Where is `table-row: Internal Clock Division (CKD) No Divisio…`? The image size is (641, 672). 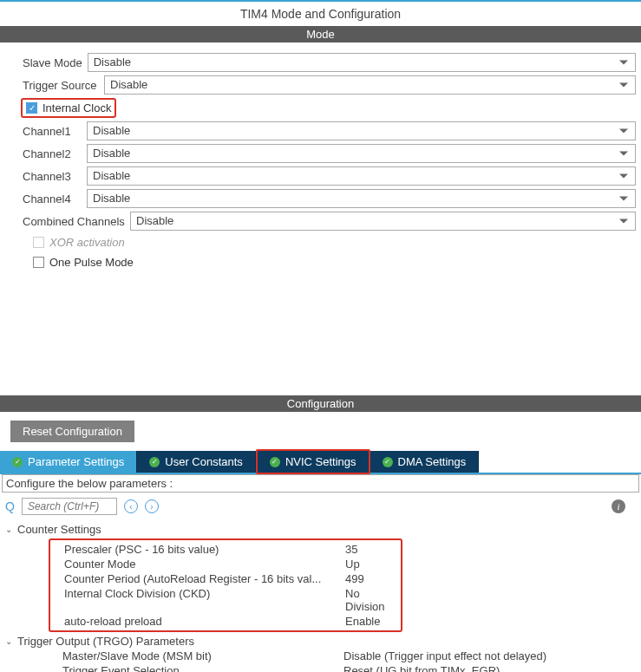
table-row: Internal Clock Division (CKD) No Divisio… is located at coordinates (226, 600).